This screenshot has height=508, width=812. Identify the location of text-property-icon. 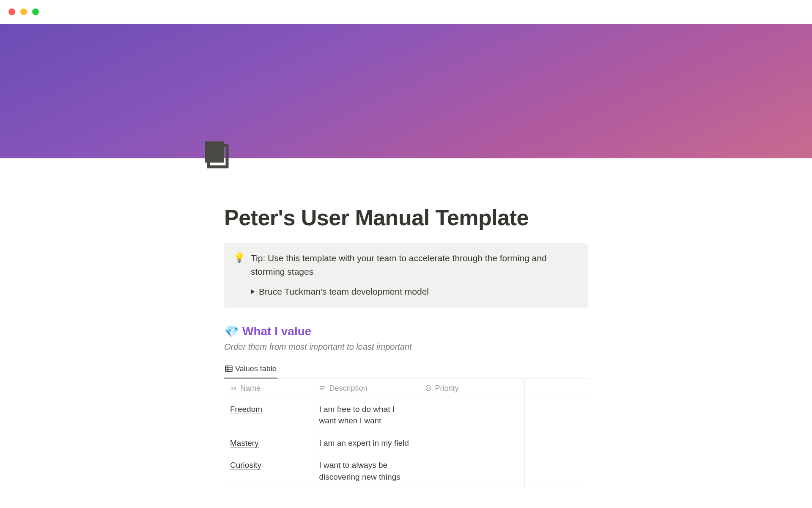
(323, 388).